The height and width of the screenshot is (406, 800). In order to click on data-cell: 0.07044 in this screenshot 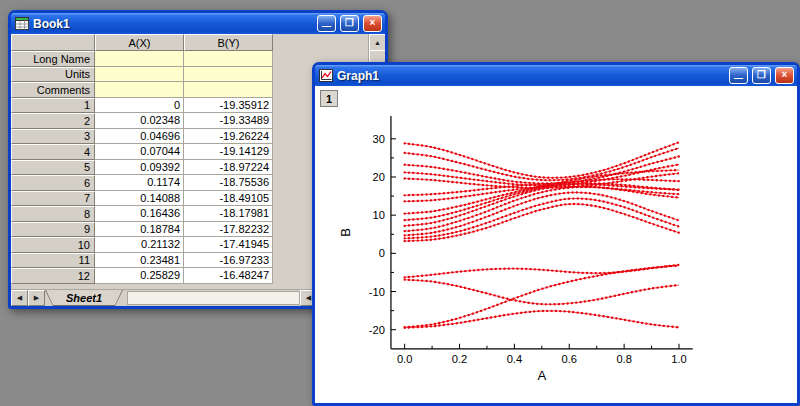, I will do `click(140, 152)`.